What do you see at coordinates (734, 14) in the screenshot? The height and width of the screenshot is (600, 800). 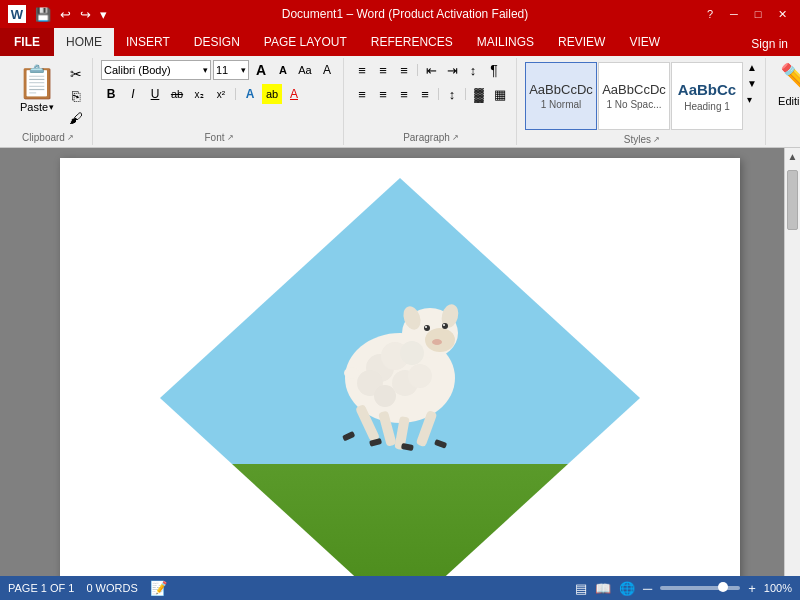 I see `minimize-button: ─` at bounding box center [734, 14].